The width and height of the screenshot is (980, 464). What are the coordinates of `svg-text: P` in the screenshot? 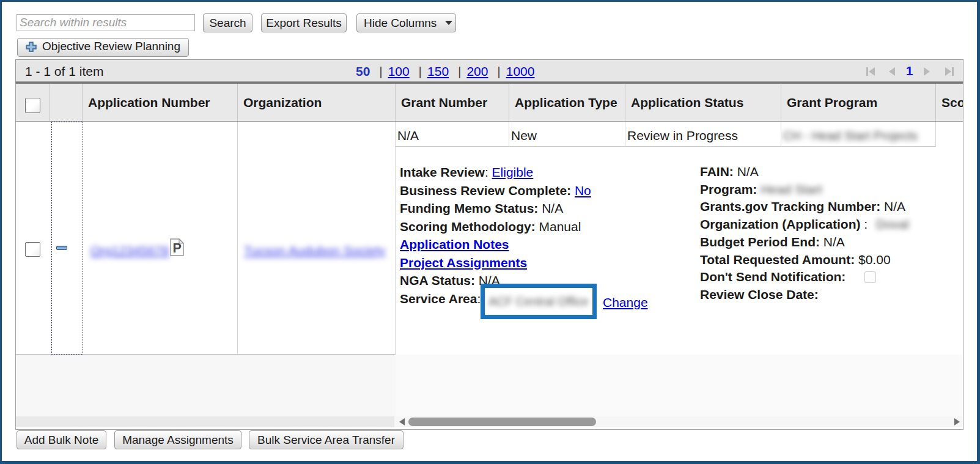 It's located at (177, 248).